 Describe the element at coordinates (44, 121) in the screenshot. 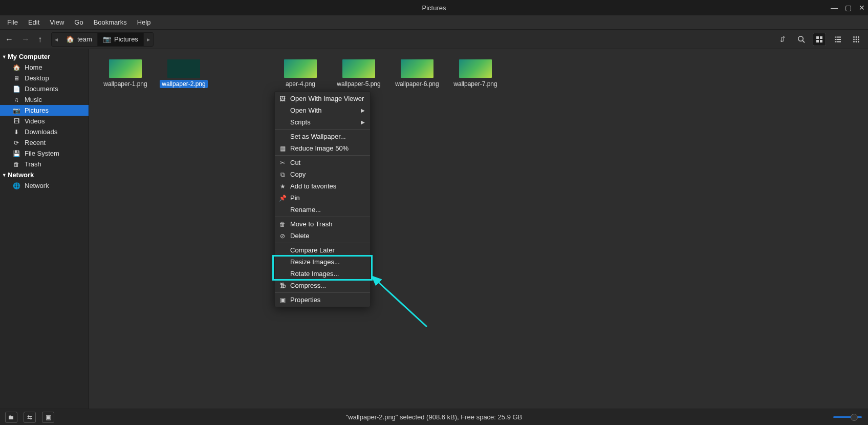

I see `sidebar-item-videos: 🎞Videos` at that location.